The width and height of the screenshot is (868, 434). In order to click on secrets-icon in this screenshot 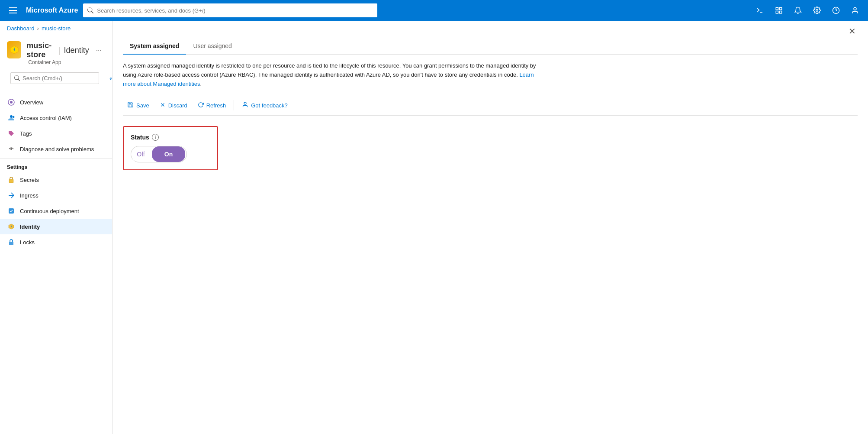, I will do `click(11, 180)`.